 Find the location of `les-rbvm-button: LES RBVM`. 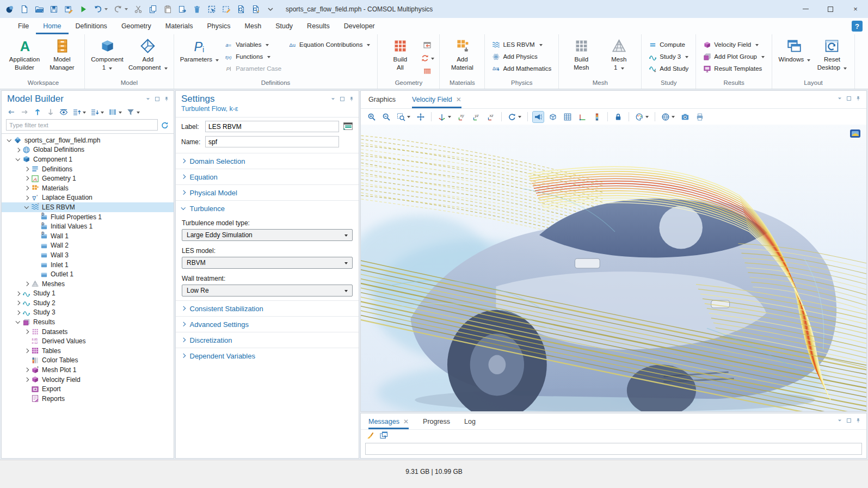

les-rbvm-button: LES RBVM is located at coordinates (521, 45).